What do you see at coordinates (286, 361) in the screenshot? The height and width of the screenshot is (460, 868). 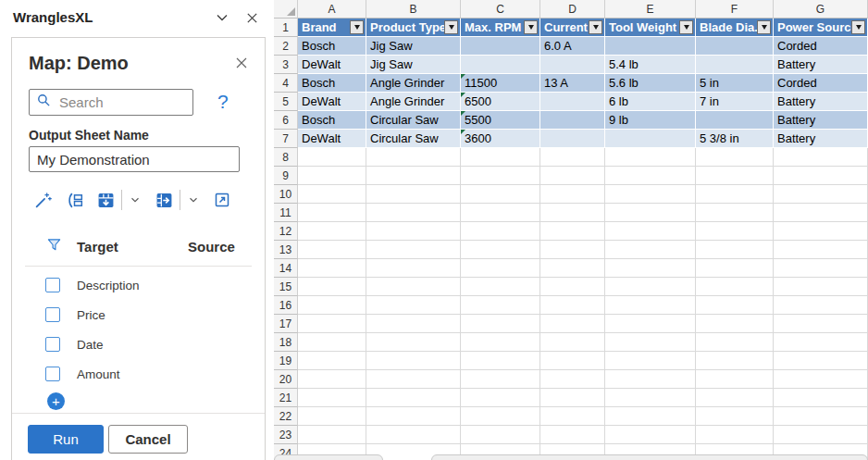 I see `row-header: 19` at bounding box center [286, 361].